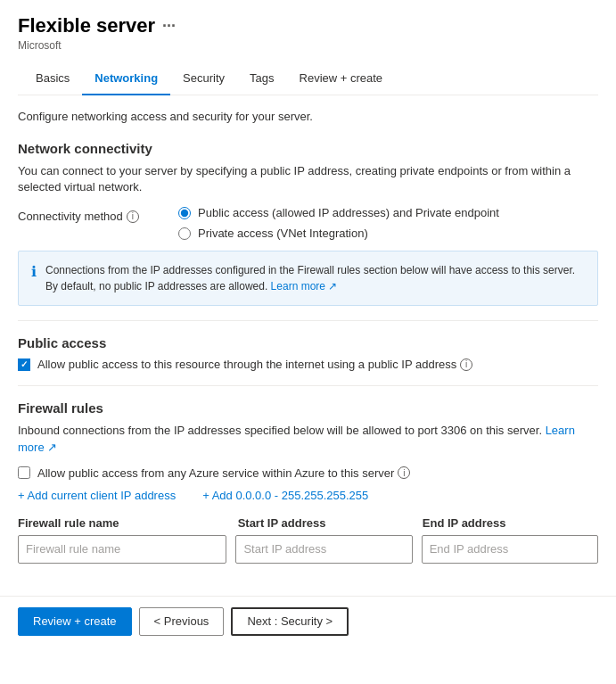 This screenshot has height=684, width=616. Describe the element at coordinates (510, 549) in the screenshot. I see `end-ip-input` at that location.